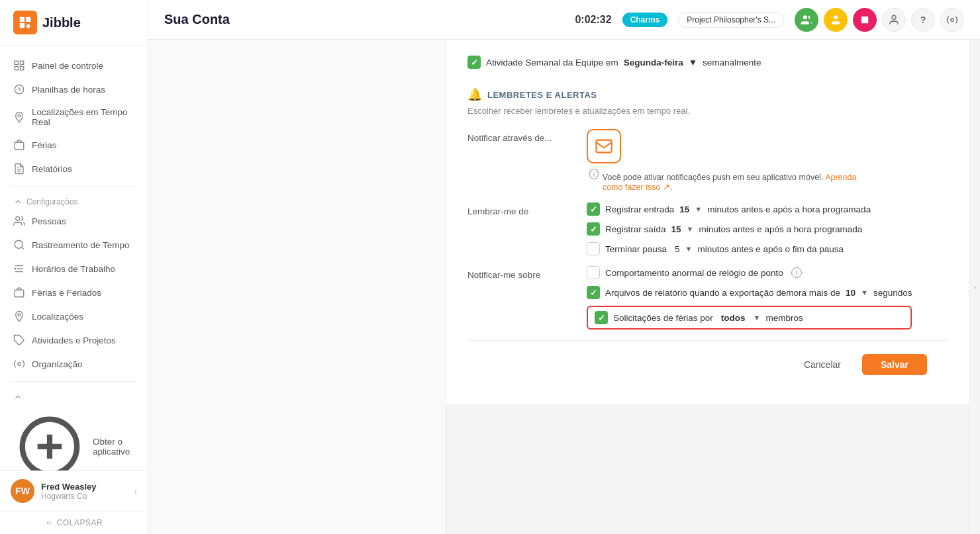  Describe the element at coordinates (74, 523) in the screenshot. I see `collapse-button: COLAPSAR` at that location.